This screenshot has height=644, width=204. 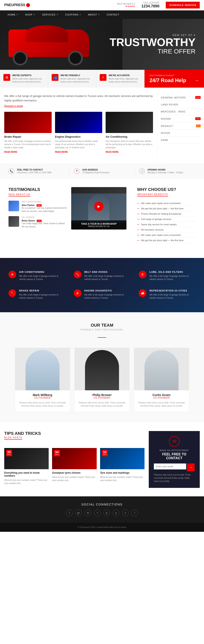 I want to click on request-quote-link: Request a quote, so click(x=14, y=106).